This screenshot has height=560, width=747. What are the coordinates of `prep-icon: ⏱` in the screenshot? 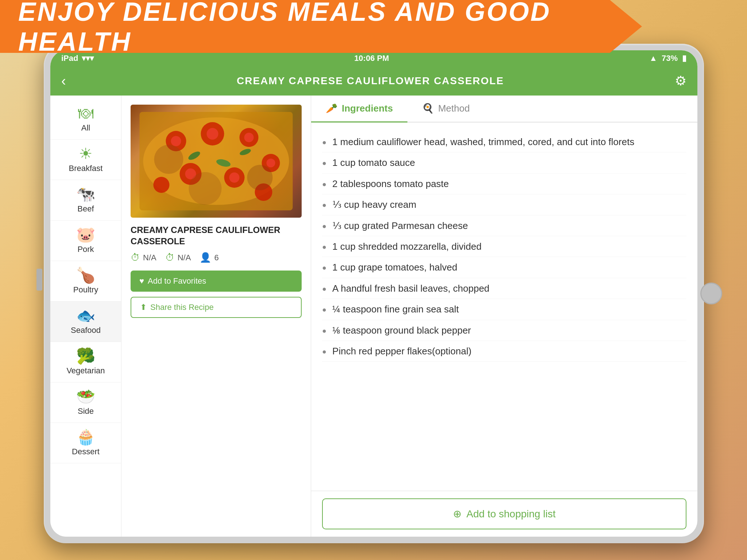 It's located at (135, 257).